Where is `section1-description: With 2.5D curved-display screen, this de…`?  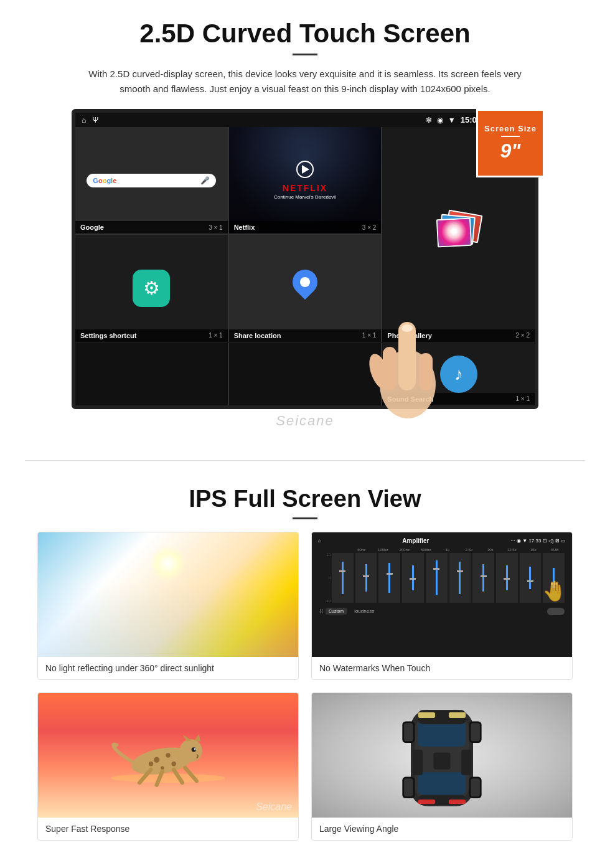 section1-description: With 2.5D curved-display screen, this de… is located at coordinates (305, 82).